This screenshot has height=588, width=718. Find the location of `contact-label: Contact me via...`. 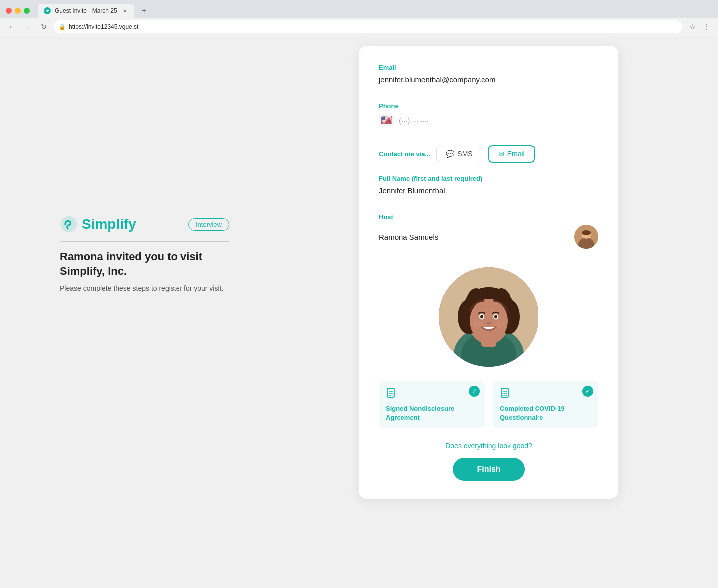

contact-label: Contact me via... is located at coordinates (405, 154).